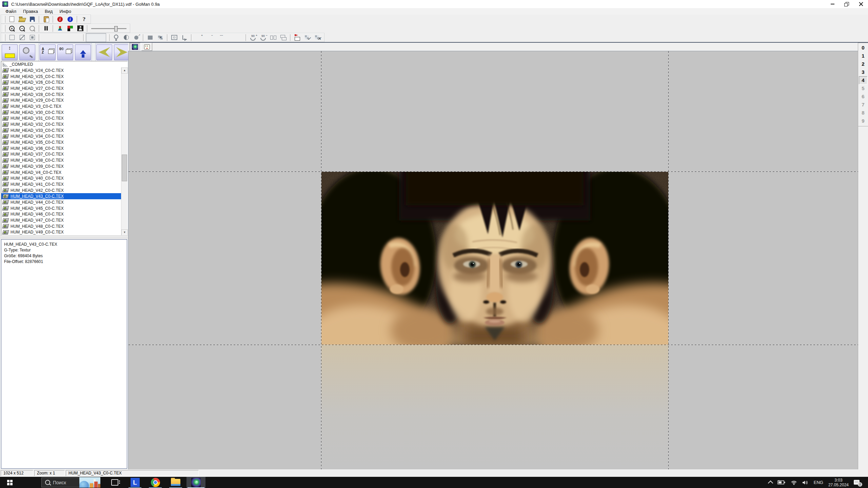 The height and width of the screenshot is (488, 868). Describe the element at coordinates (22, 38) in the screenshot. I see `sel-diag-button` at that location.